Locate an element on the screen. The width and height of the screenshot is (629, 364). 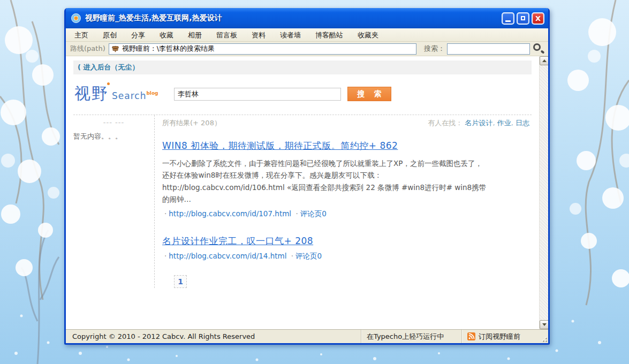
path-label: 路线(path) is located at coordinates (88, 49).